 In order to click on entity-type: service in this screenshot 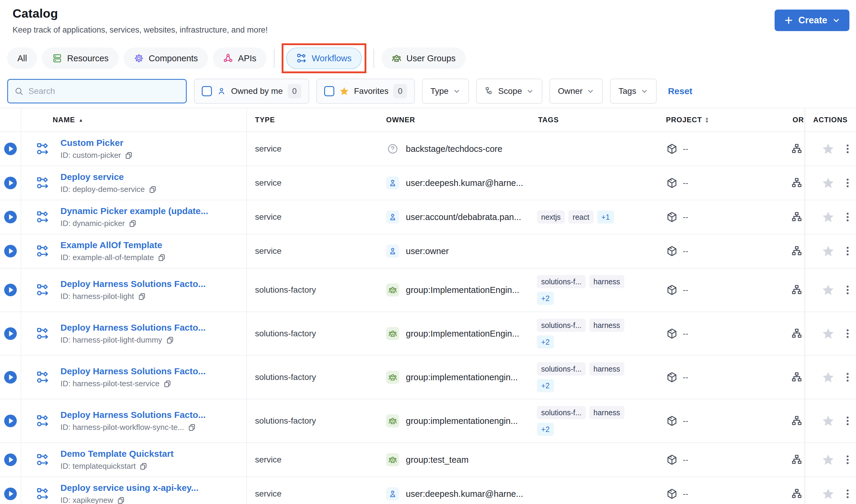, I will do `click(268, 460)`.